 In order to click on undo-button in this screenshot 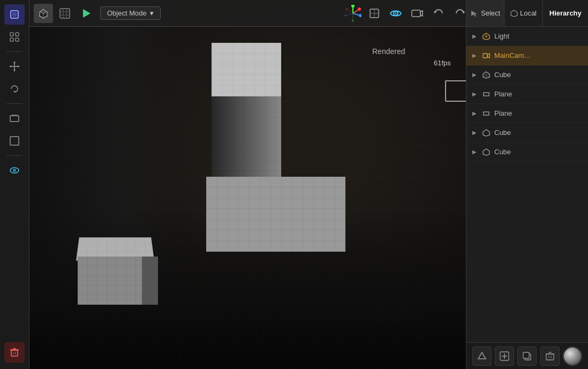, I will do `click(439, 13)`.